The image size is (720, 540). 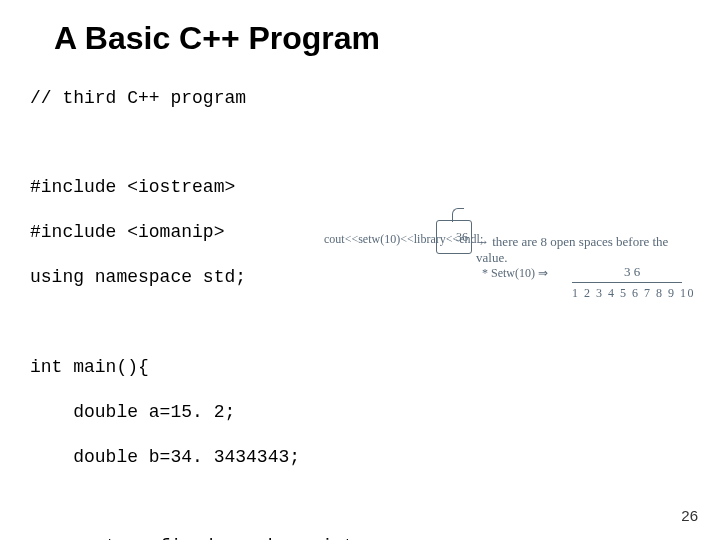 What do you see at coordinates (372, 38) in the screenshot?
I see `slide-title: A Basic C++ Program` at bounding box center [372, 38].